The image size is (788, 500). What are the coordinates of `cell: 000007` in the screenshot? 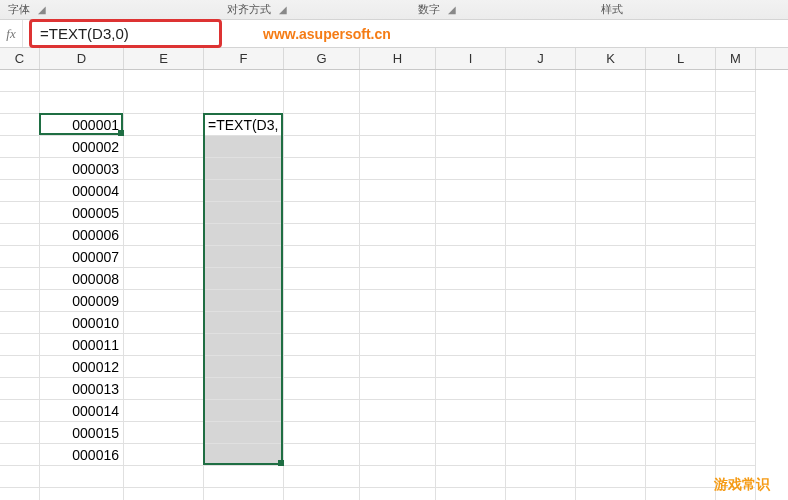 It's located at (82, 257).